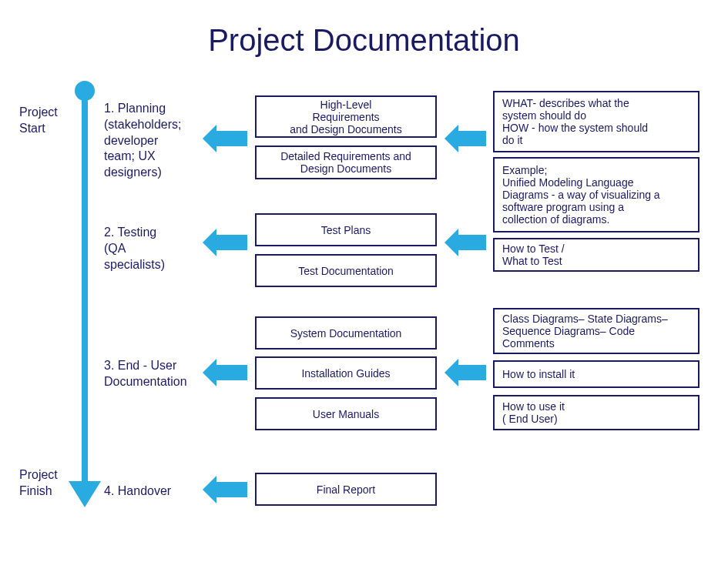  Describe the element at coordinates (85, 295) in the screenshot. I see `timeline-axis` at that location.